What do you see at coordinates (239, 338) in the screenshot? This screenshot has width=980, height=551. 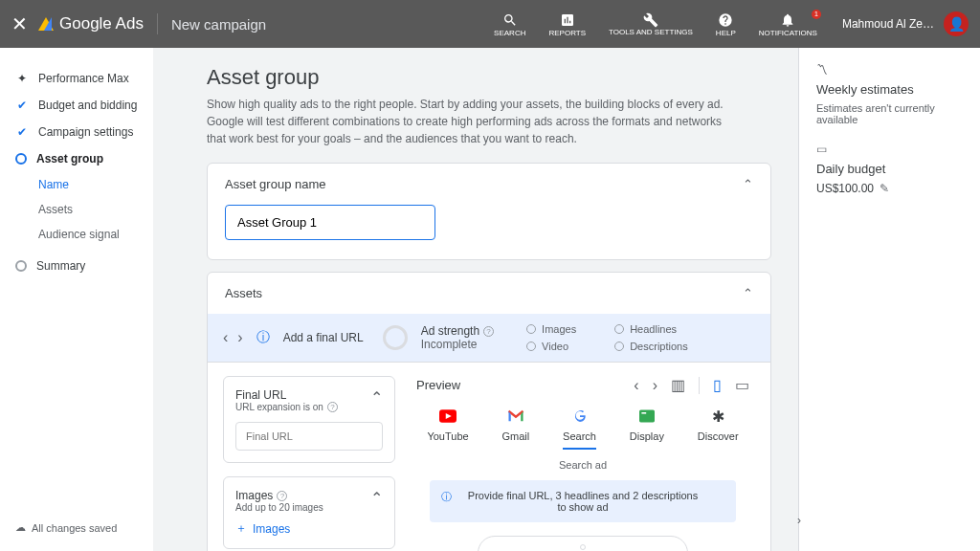 I see `next-arrow-icon: ›` at bounding box center [239, 338].